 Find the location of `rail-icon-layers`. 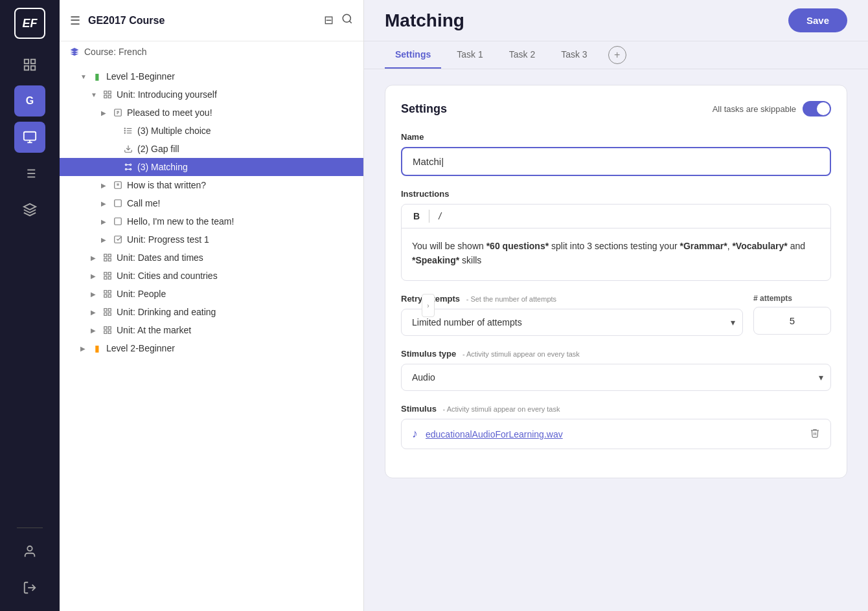

rail-icon-layers is located at coordinates (30, 210).